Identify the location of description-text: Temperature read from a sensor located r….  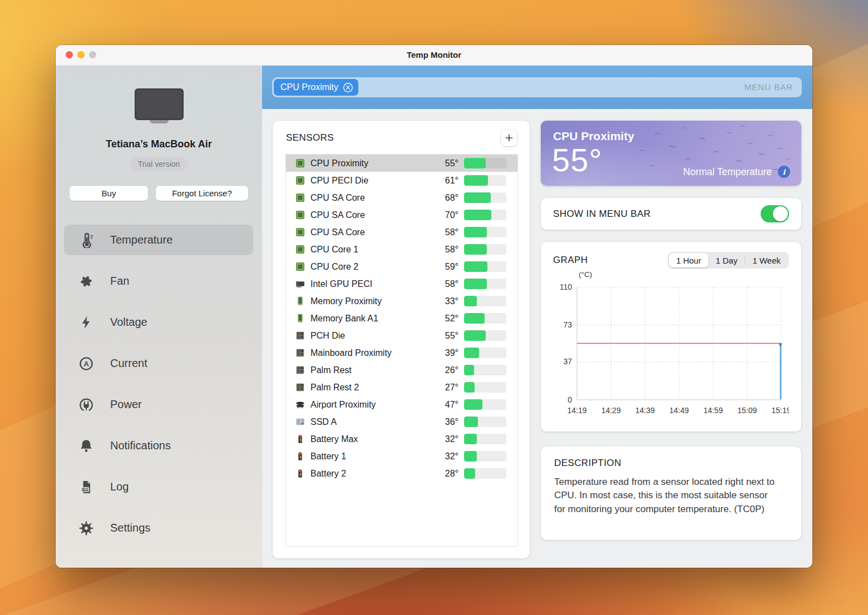
(668, 496).